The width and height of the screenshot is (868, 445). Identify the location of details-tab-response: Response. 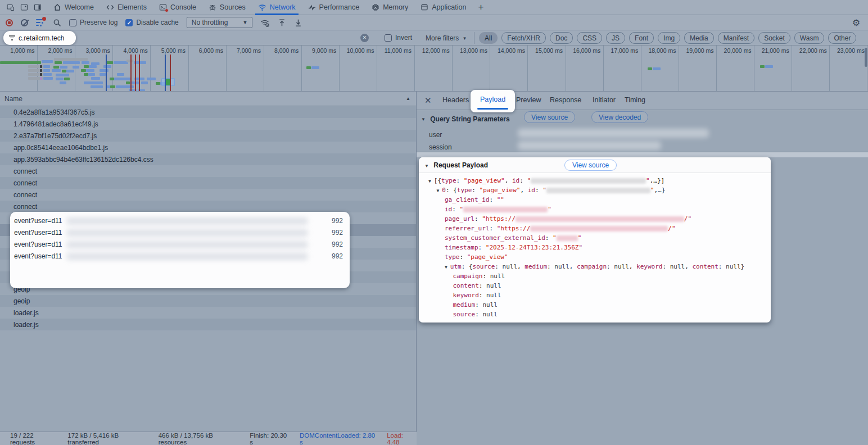
(566, 100).